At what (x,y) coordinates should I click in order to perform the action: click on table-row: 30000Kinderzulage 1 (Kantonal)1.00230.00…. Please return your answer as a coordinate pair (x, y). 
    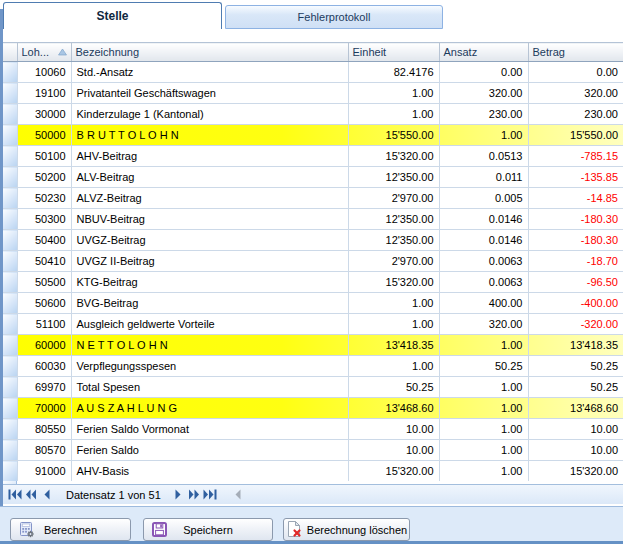
    Looking at the image, I should click on (313, 114).